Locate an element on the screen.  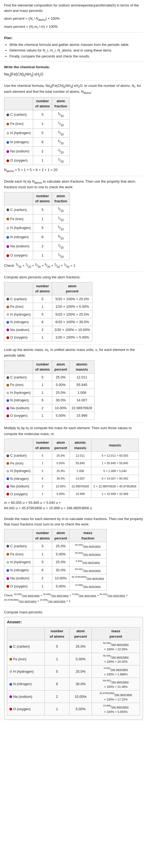
table-row: H (hydrogen)55/20 × 100% = 25.0% is located at coordinates (48, 314).